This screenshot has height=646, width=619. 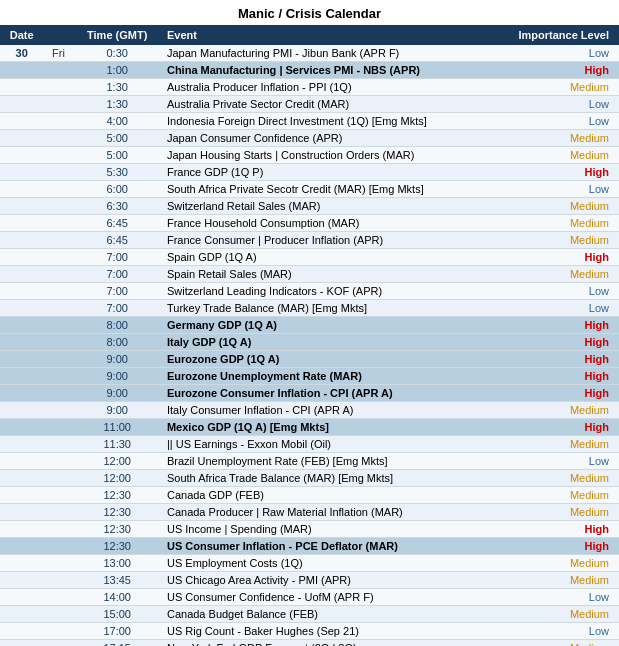 I want to click on col-header-day, so click(x=58, y=35).